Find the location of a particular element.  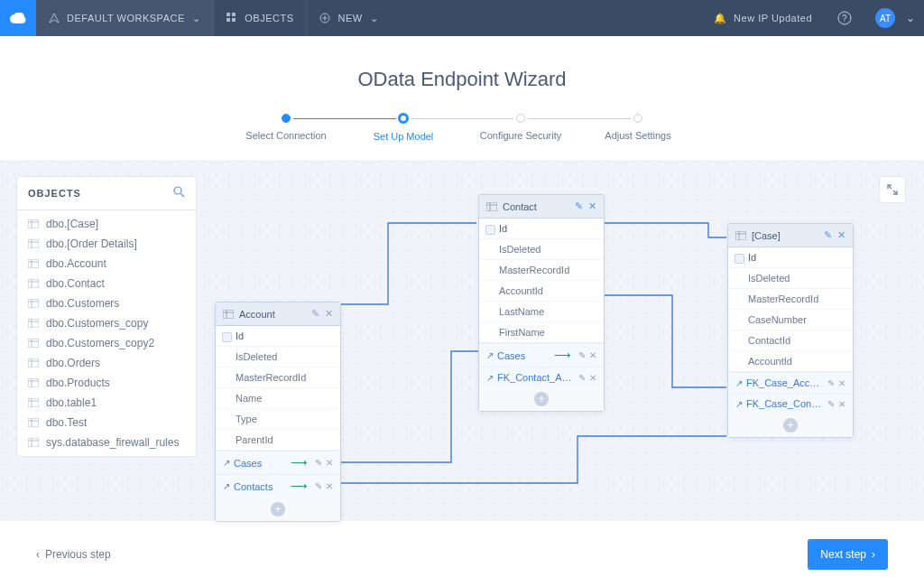

entity-relation: ↗Contacts⟶✎✕ is located at coordinates (278, 486).